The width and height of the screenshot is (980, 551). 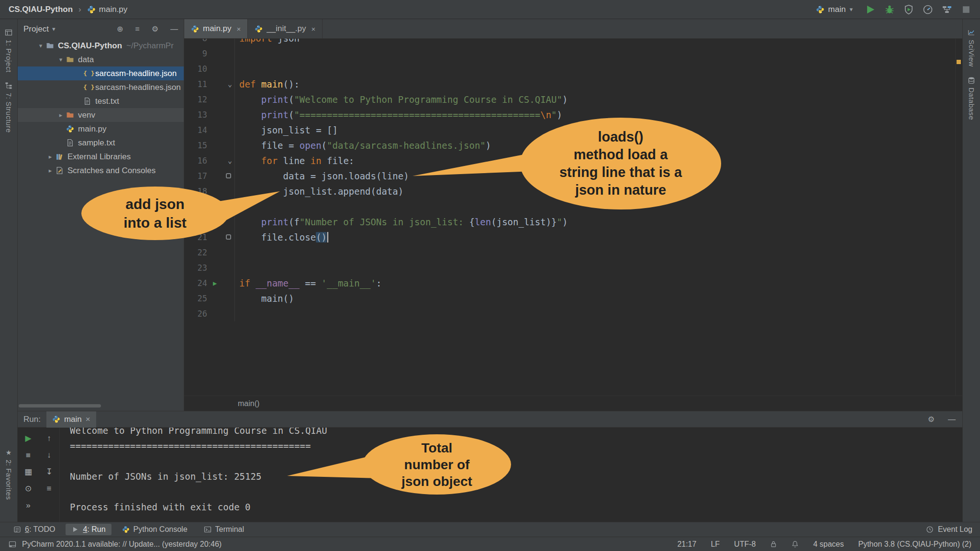 What do you see at coordinates (573, 298) in the screenshot?
I see `code-line: 25 main()` at bounding box center [573, 298].